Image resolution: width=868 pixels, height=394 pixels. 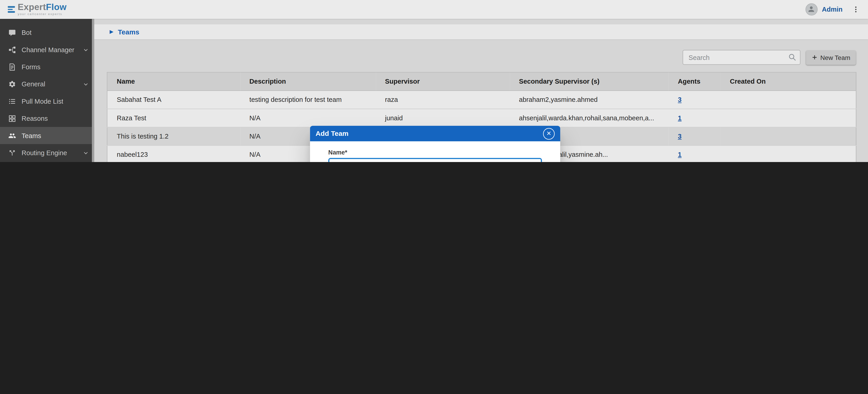 What do you see at coordinates (549, 134) in the screenshot?
I see `close-button` at bounding box center [549, 134].